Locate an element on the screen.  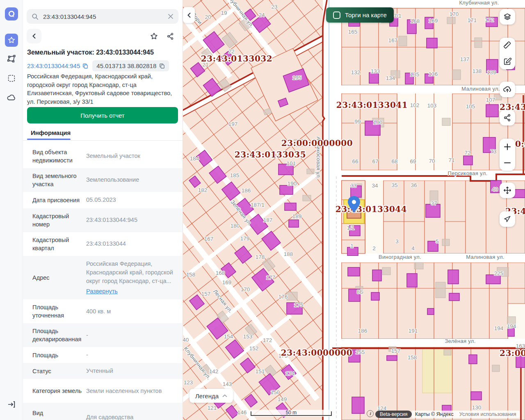
parcel-number: 154 is located at coordinates (229, 336).